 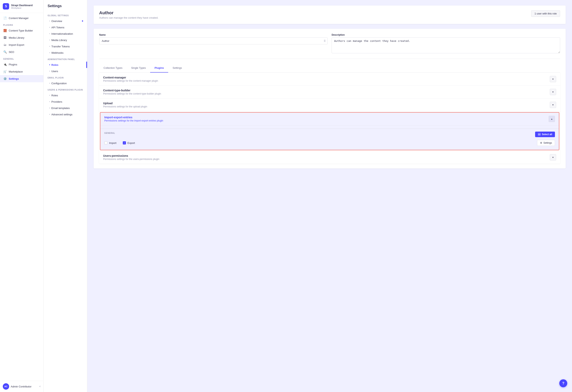 What do you see at coordinates (65, 59) in the screenshot?
I see `settings-section-admin: ADMINISTRATION PANEL` at bounding box center [65, 59].